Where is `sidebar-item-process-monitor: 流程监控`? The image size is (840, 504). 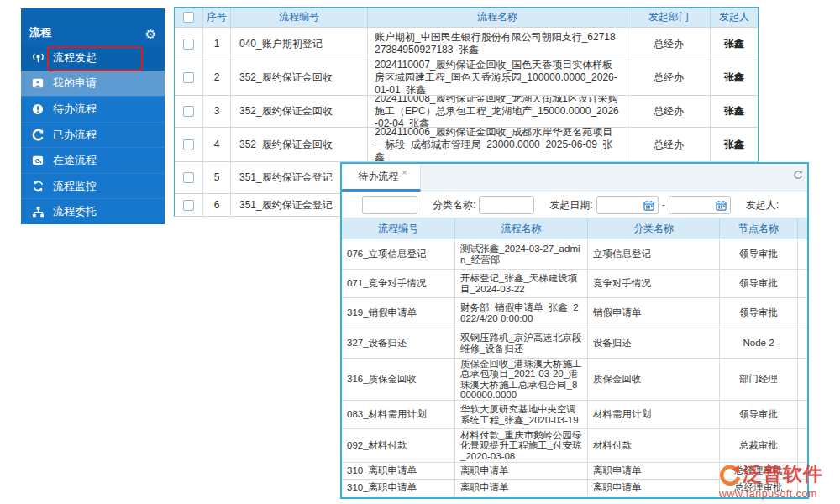
sidebar-item-process-monitor: 流程监控 is located at coordinates (92, 186).